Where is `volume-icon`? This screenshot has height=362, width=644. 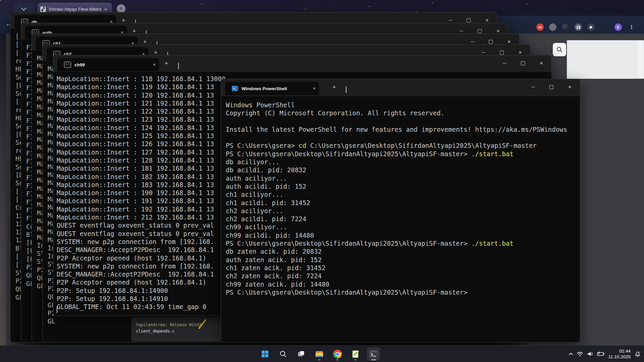 volume-icon is located at coordinates (590, 354).